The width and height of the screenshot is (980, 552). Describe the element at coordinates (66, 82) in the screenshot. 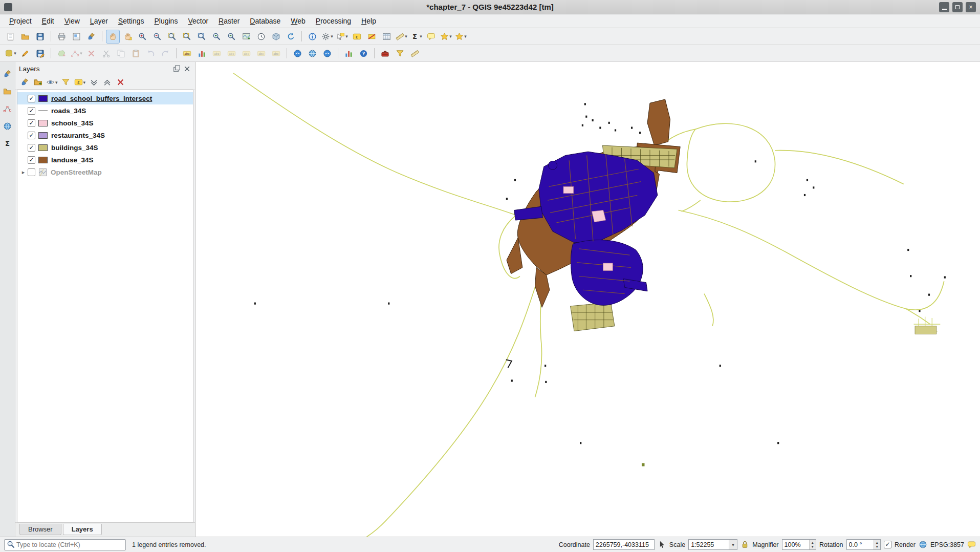

I see `filter-legend-button` at that location.